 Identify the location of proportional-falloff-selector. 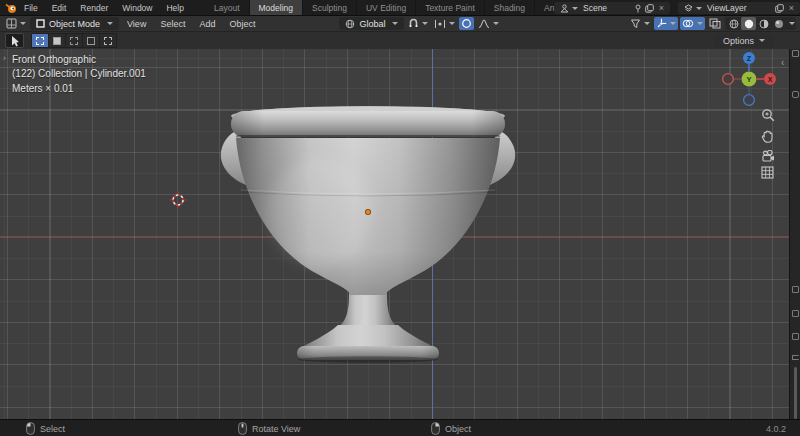
(488, 24).